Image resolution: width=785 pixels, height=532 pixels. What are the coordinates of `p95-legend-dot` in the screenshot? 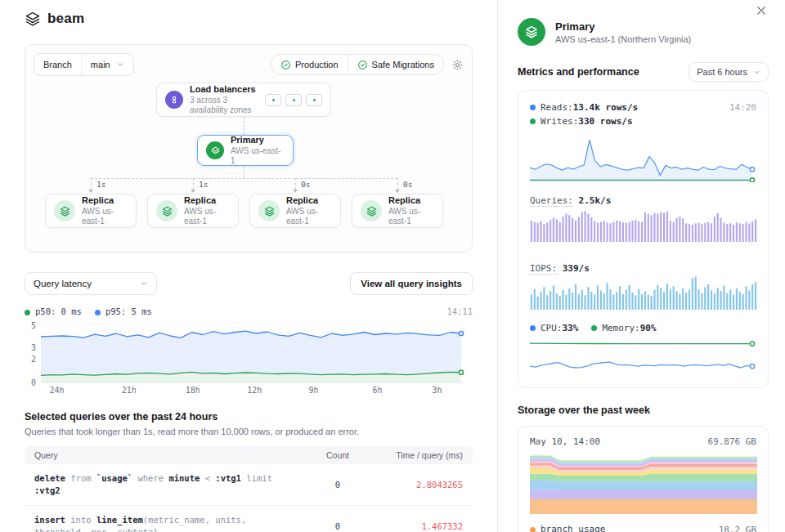 It's located at (98, 312).